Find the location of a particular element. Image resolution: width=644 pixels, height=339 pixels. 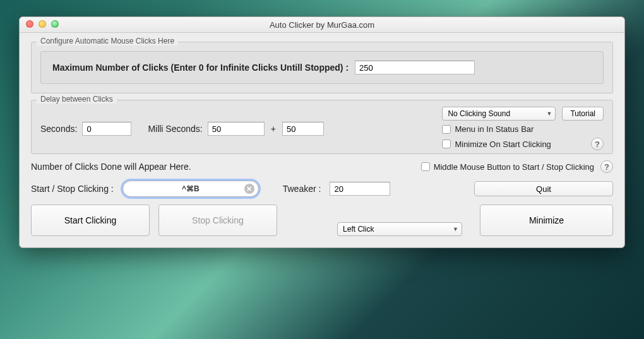

sound-tutorial-row: No Clicking Sound ▼ Tutorial is located at coordinates (523, 114).